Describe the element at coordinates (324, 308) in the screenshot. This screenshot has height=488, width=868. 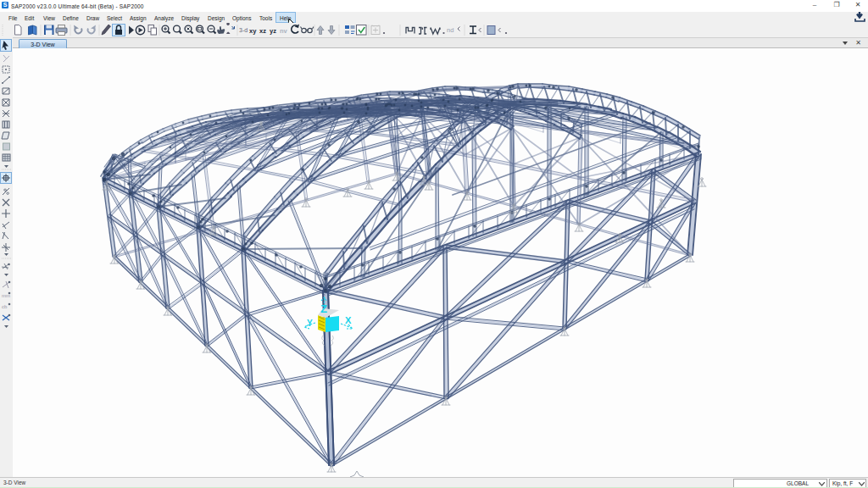
I see `svg-text: Z` at that location.